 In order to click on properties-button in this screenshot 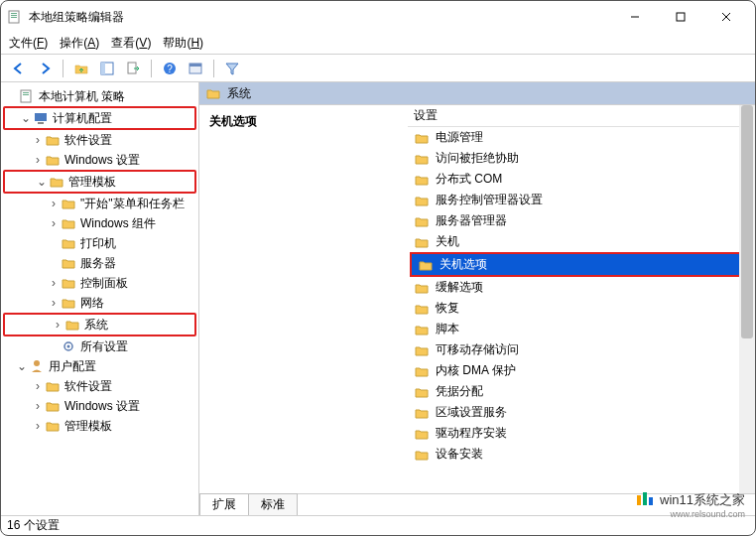, I will do `click(195, 68)`.